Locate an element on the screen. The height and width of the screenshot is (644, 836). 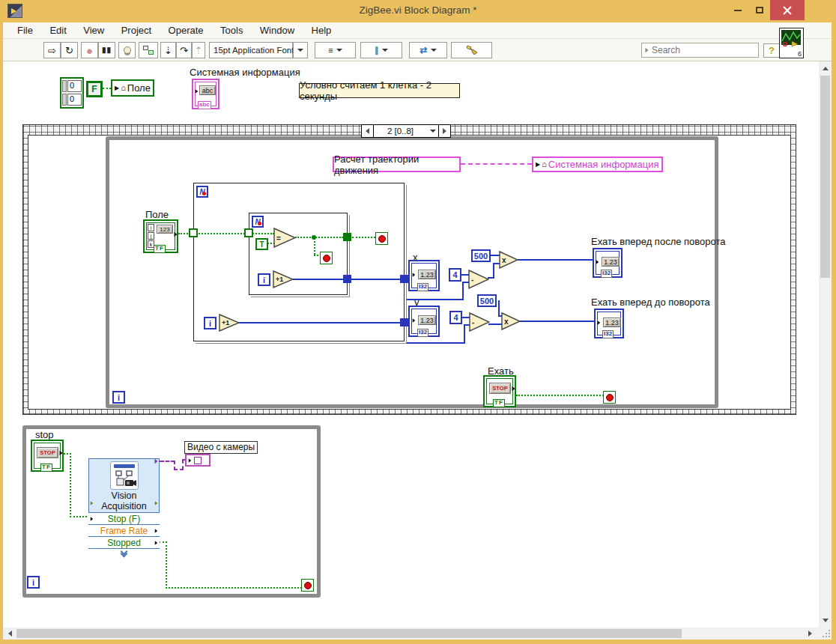
resize-grip is located at coordinates (823, 637).